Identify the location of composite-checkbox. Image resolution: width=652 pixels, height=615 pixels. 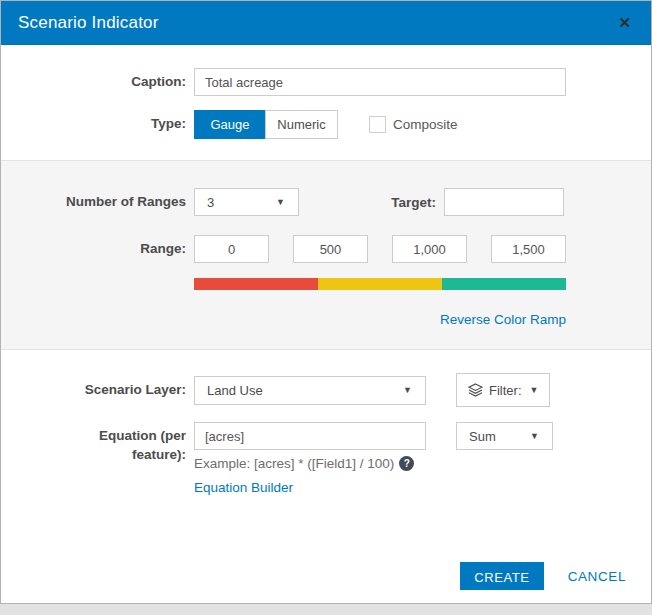
(378, 124).